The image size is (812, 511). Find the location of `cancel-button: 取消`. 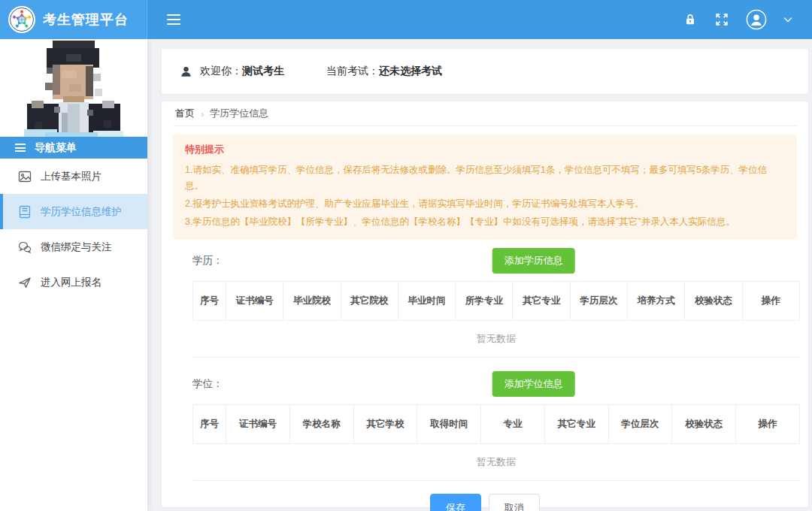

cancel-button: 取消 is located at coordinates (514, 502).